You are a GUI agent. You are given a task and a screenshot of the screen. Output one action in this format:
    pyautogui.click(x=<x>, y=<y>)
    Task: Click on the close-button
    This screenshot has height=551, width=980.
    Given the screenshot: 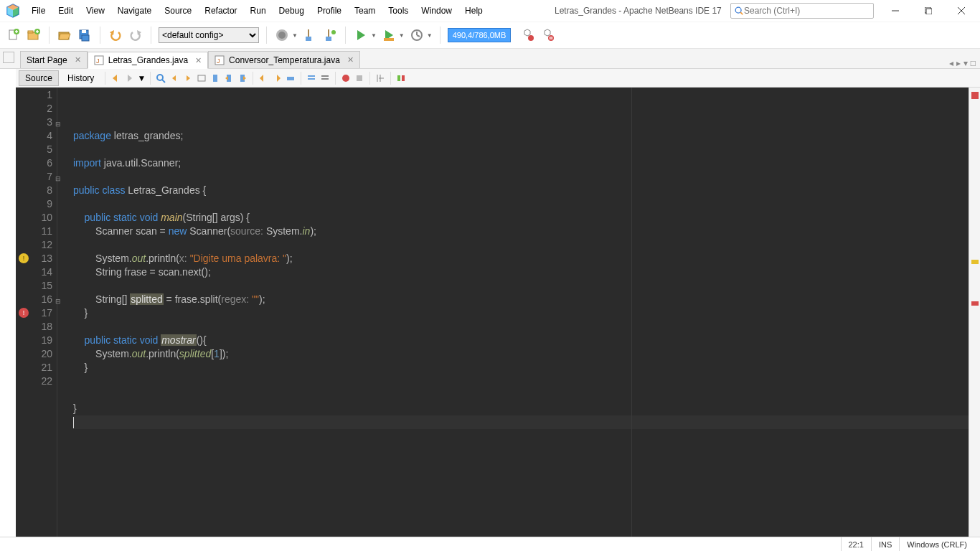 What is the action you would take?
    pyautogui.click(x=961, y=11)
    